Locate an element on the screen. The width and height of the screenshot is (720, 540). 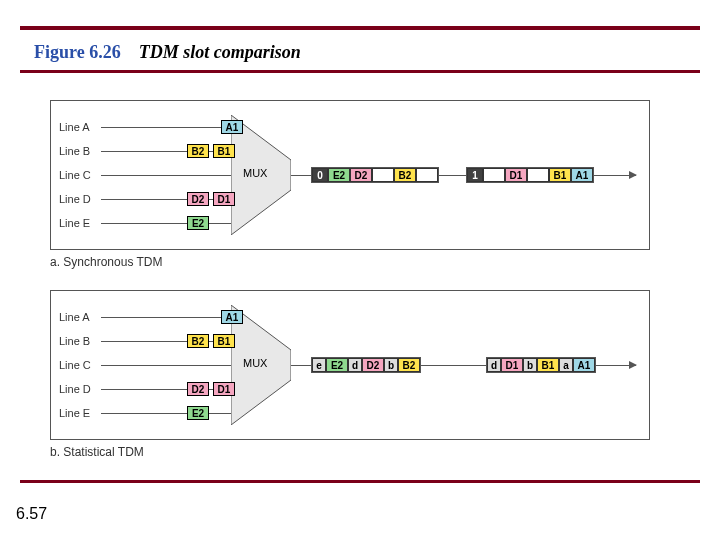
inputs-a: Line A A1 Line B B2 B1 Line C Line D D2 … is located at coordinates (151, 175).